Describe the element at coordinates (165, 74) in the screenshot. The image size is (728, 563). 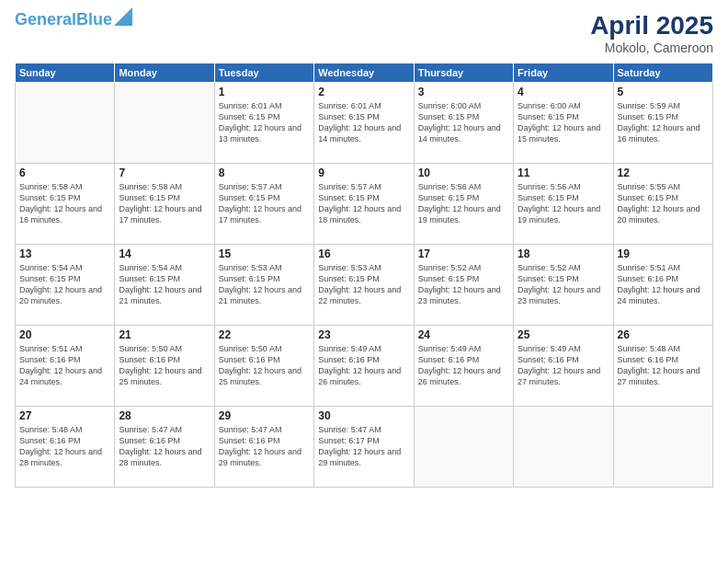
I see `col-monday: Monday` at that location.